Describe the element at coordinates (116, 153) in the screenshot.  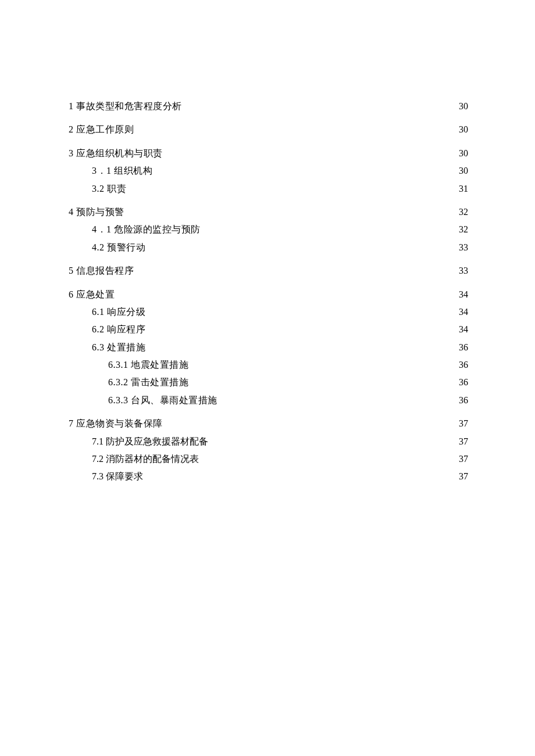
I see `toc-label: 3 应急组织机构与职责` at that location.